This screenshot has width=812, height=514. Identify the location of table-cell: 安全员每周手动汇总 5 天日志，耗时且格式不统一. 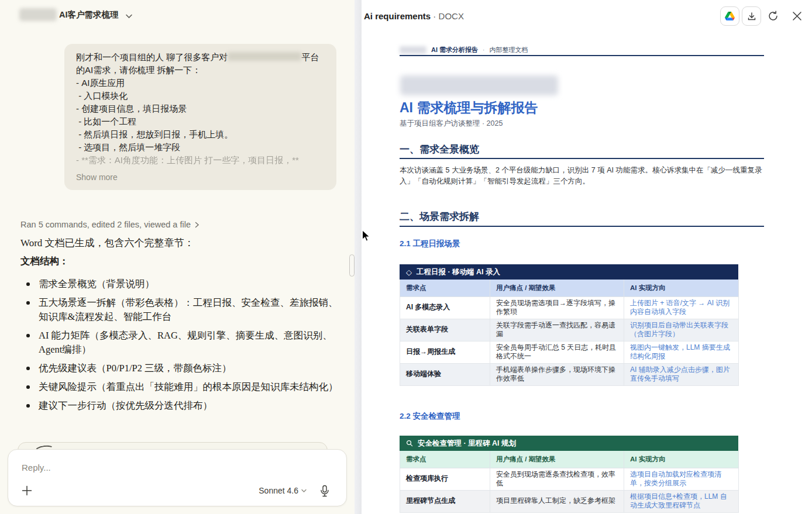
(557, 352).